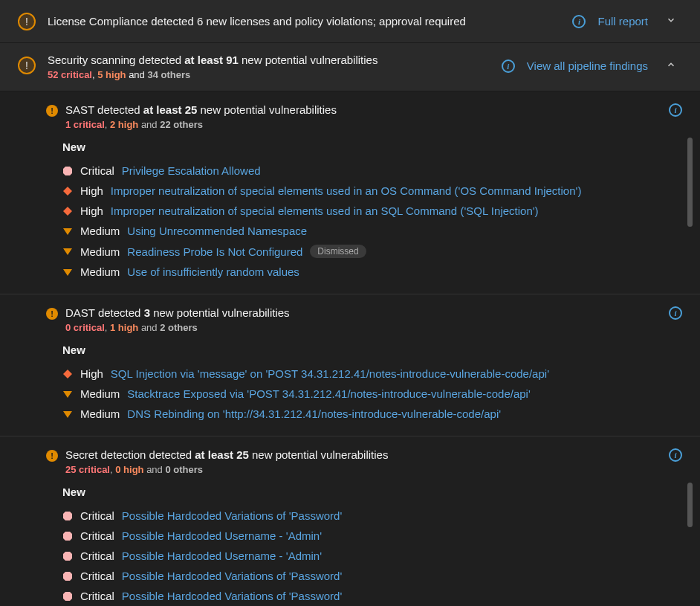  Describe the element at coordinates (367, 117) in the screenshot. I see `section-title: SAST detected at least 25 new potential …` at that location.